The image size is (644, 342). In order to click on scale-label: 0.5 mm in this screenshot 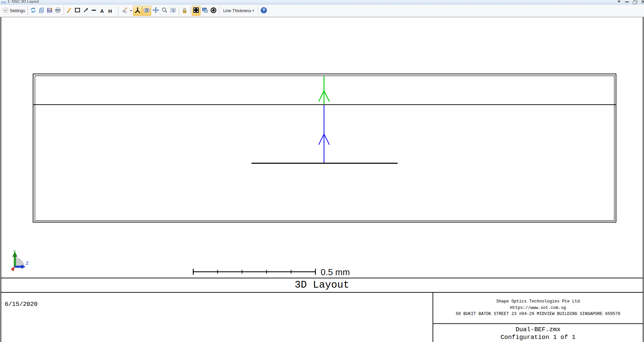, I will do `click(336, 272)`.